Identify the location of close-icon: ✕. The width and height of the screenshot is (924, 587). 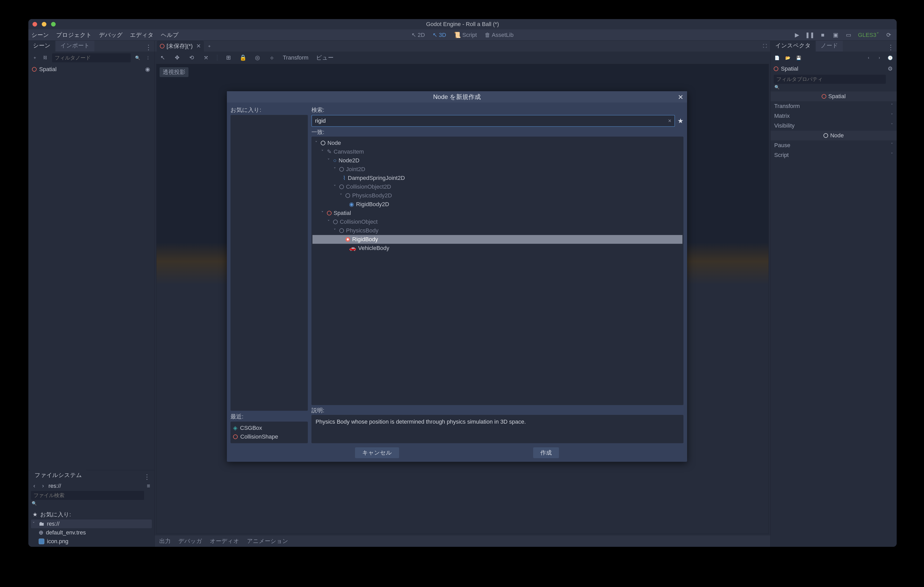
(681, 97).